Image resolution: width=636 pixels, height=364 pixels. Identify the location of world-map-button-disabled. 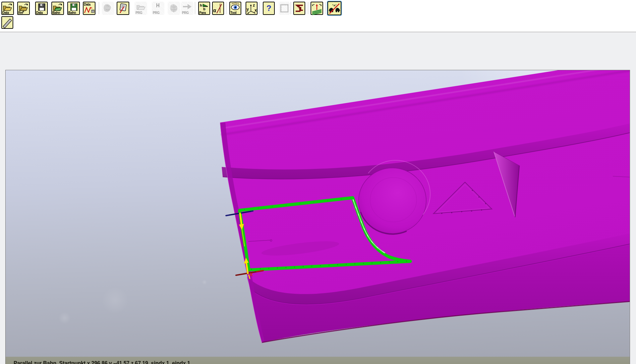
(174, 8).